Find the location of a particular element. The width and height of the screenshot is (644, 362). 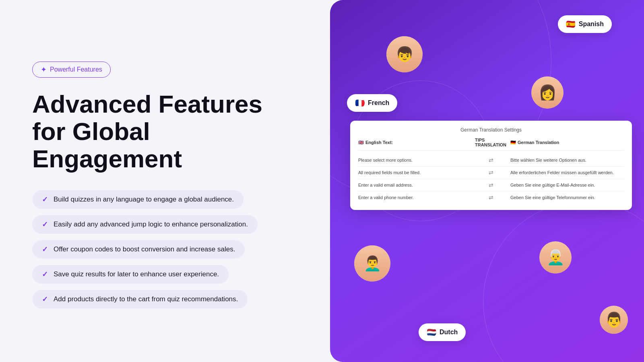

feature-text: Build quizzes in any language to engage … is located at coordinates (144, 200).